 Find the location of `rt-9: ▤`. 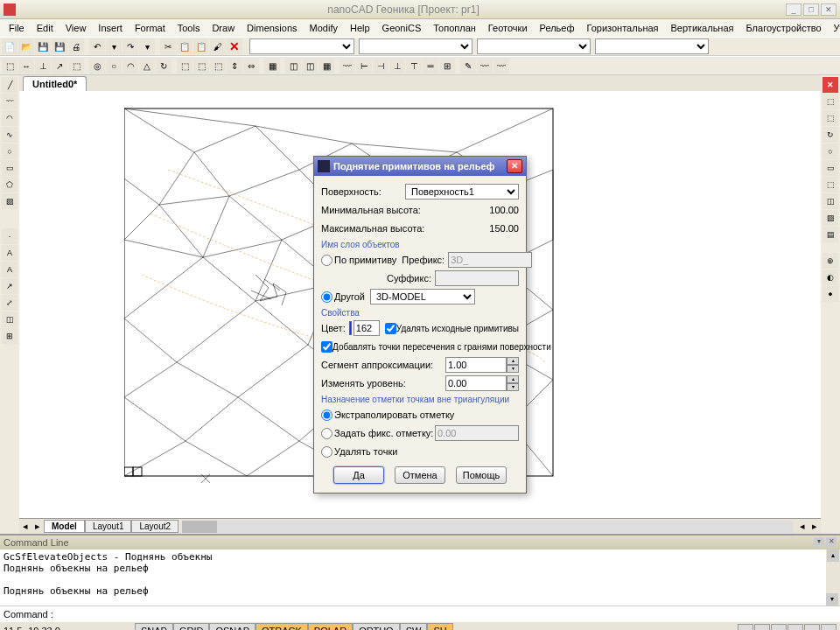

rt-9: ▤ is located at coordinates (830, 234).